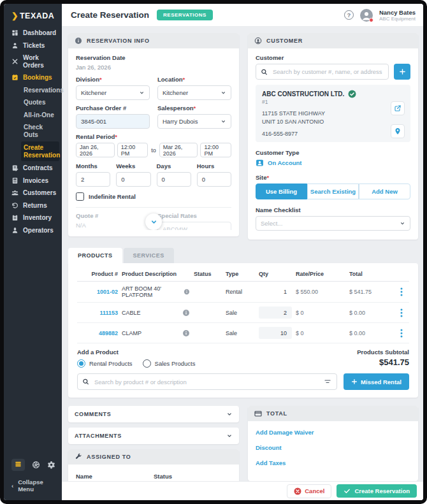 The image size is (427, 504). I want to click on sidebar-item-tickets: Tickets, so click(33, 46).